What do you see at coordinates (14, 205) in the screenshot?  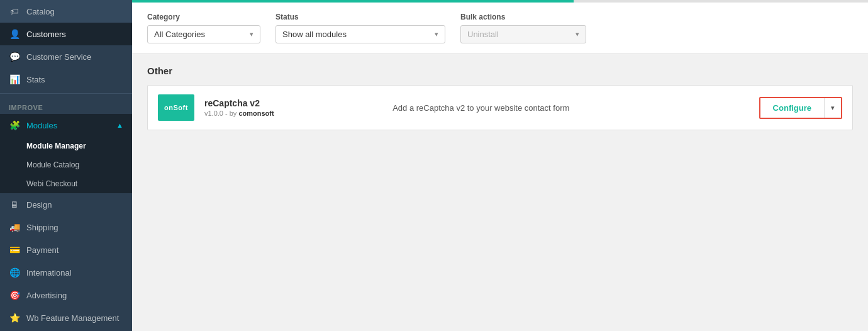 I see `design-icon: 🖥` at bounding box center [14, 205].